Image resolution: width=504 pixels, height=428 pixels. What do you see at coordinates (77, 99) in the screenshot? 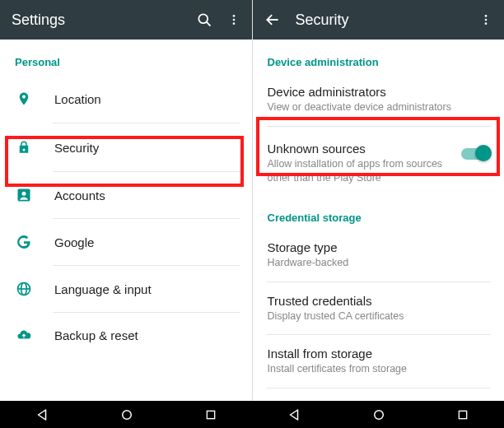
I see `sidebar-item-label: Location` at bounding box center [77, 99].